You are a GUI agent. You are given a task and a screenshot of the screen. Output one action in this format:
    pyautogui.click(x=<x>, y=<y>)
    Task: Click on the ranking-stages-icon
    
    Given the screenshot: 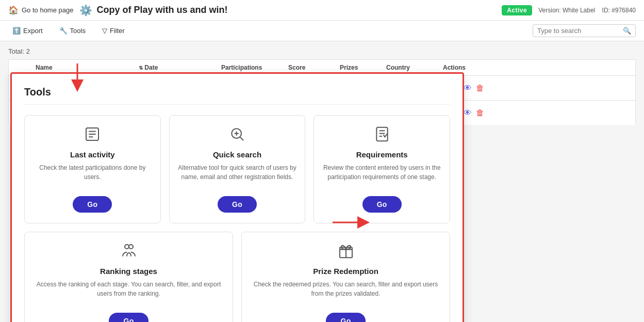 What is the action you would take?
    pyautogui.click(x=129, y=253)
    